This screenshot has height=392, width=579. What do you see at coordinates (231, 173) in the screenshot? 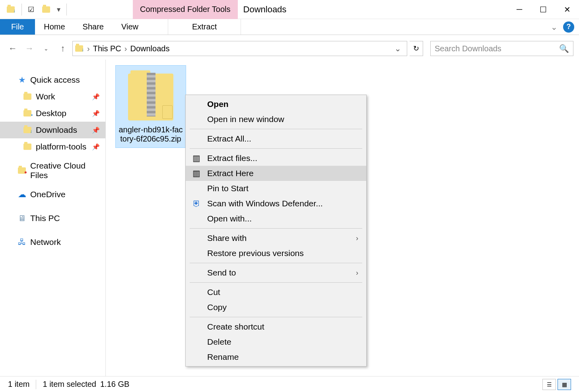
I see `ctx-item-label: Extract Here` at bounding box center [231, 173].